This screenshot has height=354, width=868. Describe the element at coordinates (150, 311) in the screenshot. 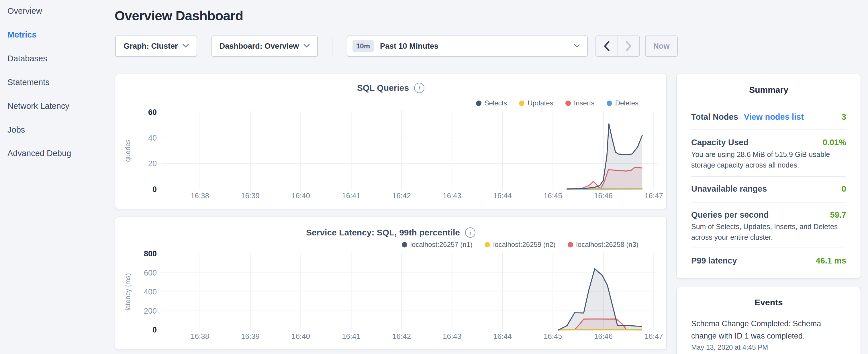

I see `svg-text: 200` at that location.